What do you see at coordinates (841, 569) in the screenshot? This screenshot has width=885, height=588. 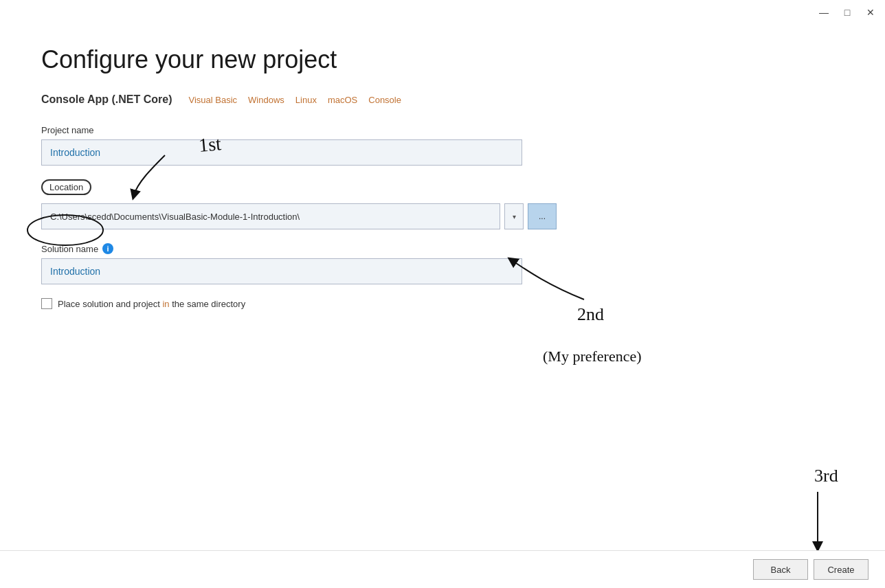 I see `create-button: Create` at bounding box center [841, 569].